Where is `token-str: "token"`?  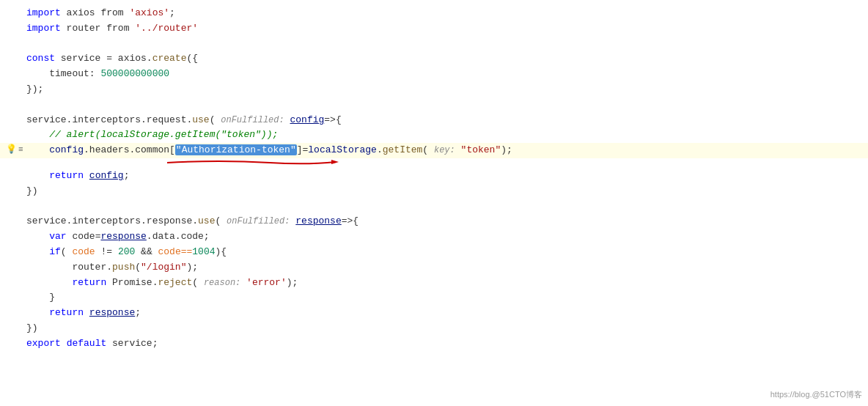 token-str: "token" is located at coordinates (481, 150).